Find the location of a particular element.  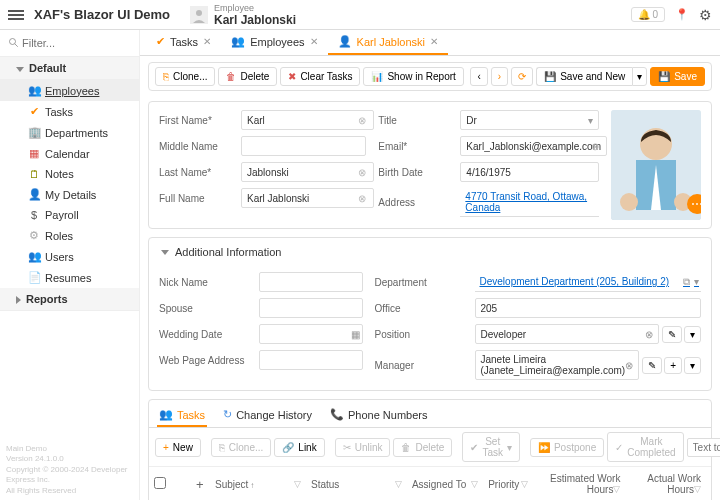

sidebar-item-roles: ⚙Roles is located at coordinates (70, 236).